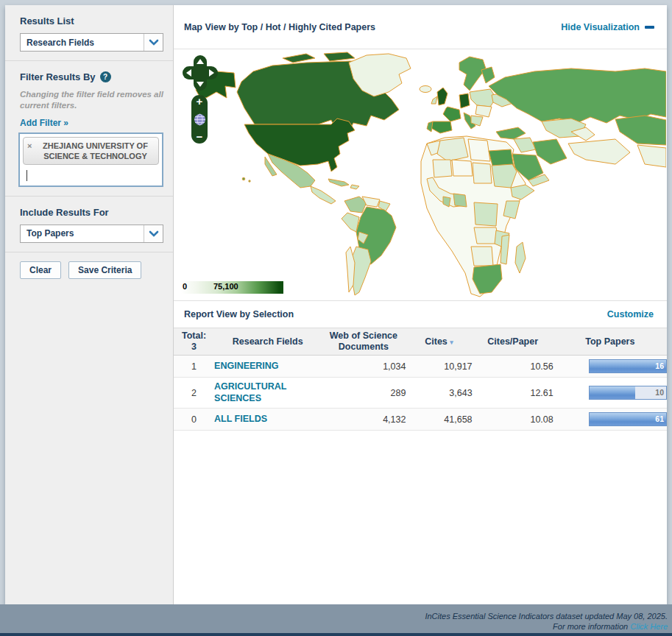 The width and height of the screenshot is (672, 636). What do you see at coordinates (200, 102) in the screenshot?
I see `zoom-in-button: +` at bounding box center [200, 102].